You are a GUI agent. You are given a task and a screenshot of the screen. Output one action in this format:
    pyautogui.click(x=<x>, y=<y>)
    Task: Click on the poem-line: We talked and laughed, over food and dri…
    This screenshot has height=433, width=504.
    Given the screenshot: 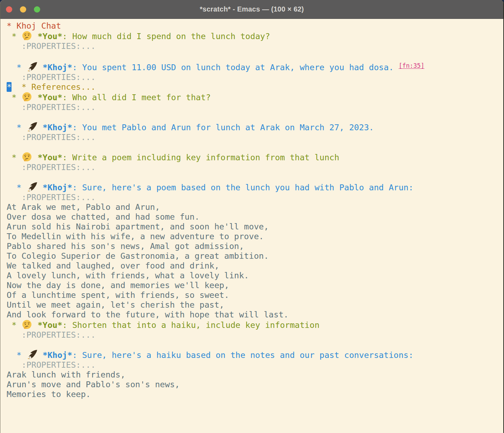 What is the action you would take?
    pyautogui.click(x=255, y=266)
    